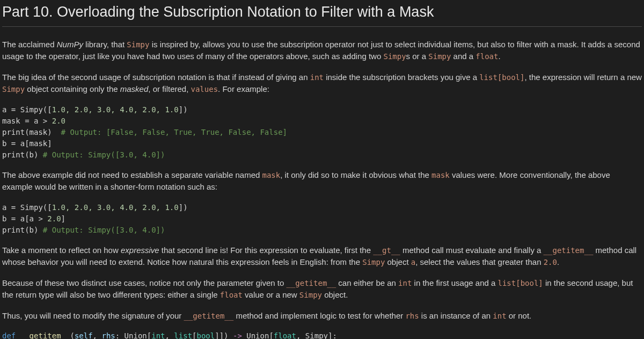  I want to click on text: is an instance of an, so click(456, 316).